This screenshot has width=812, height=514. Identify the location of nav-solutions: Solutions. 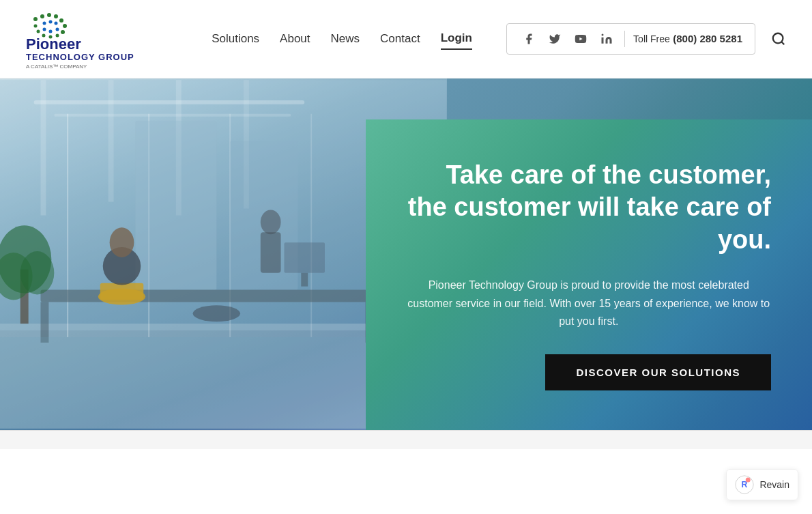
(235, 39).